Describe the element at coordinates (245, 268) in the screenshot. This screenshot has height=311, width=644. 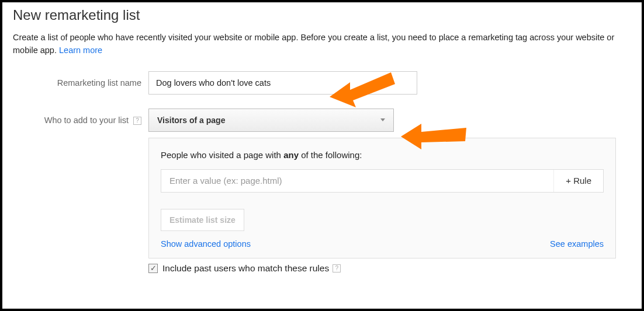
I see `include-past-label: Include past users who match these rules` at that location.